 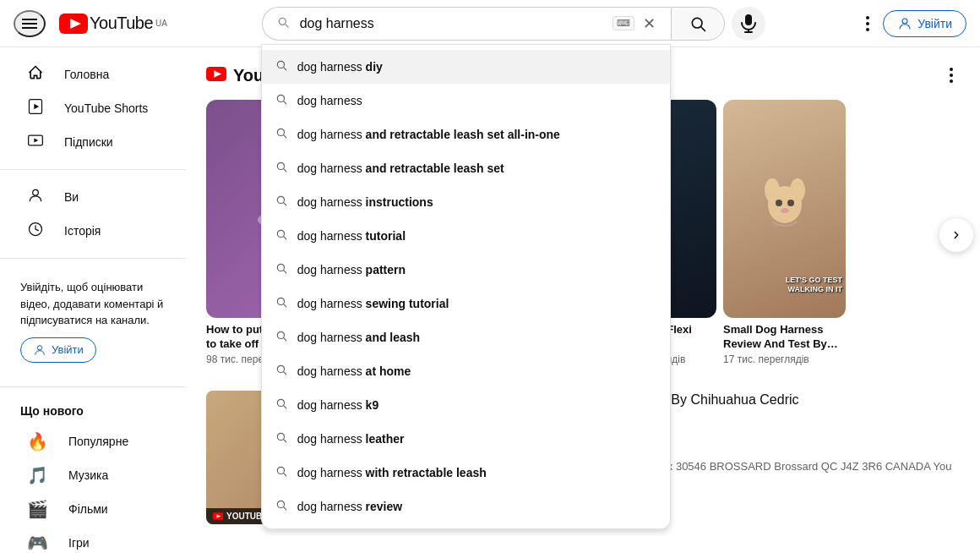 I want to click on dropdown-item-4: dog harness instructions, so click(x=466, y=202).